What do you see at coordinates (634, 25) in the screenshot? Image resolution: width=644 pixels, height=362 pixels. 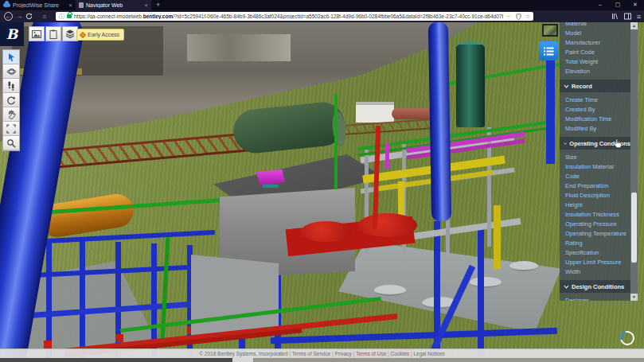 I see `scroll-up-icon: ▲` at bounding box center [634, 25].